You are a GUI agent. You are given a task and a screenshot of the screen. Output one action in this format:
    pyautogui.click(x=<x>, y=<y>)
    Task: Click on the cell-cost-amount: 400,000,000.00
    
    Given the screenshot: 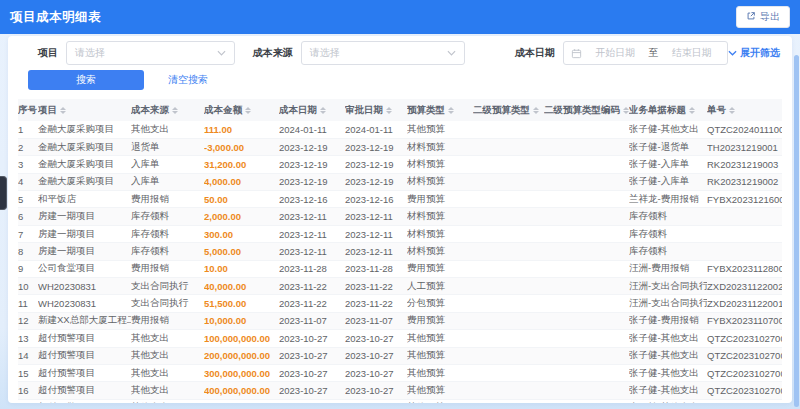 What is the action you would take?
    pyautogui.click(x=242, y=390)
    